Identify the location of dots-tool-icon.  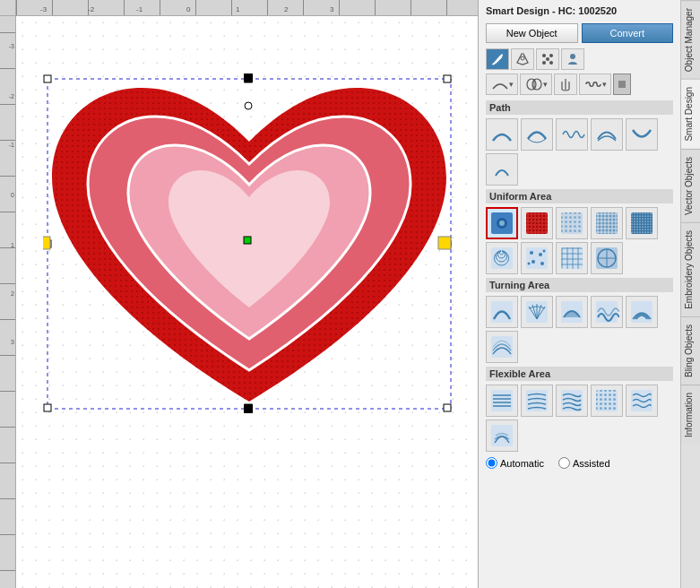
(548, 59).